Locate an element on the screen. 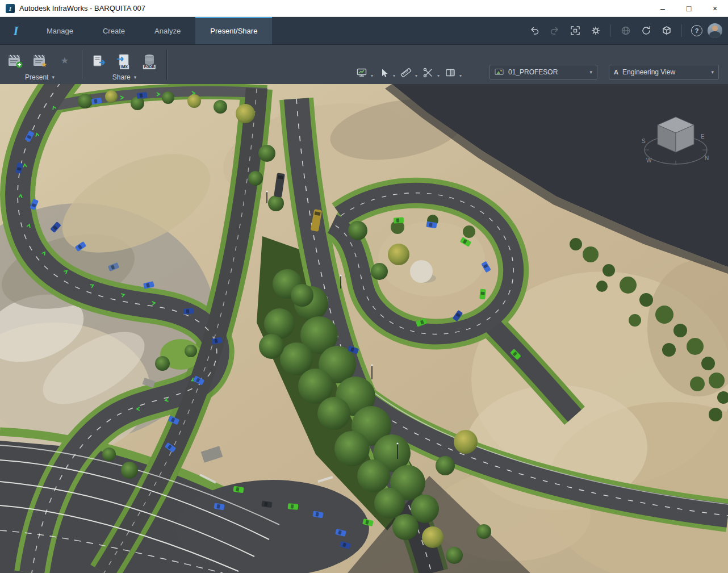  title-bar: I Autodesk InfraWorks - BARQUITA 007 – □… is located at coordinates (364, 9).